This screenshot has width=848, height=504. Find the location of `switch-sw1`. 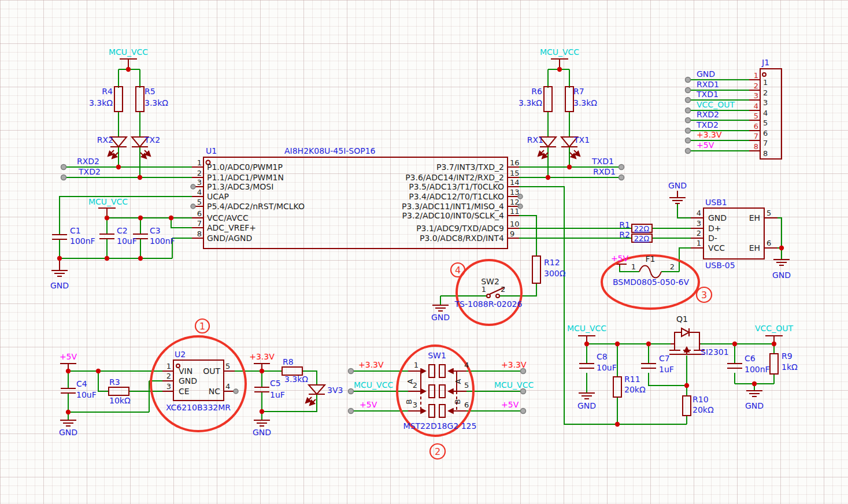

switch-sw1 is located at coordinates (437, 391).